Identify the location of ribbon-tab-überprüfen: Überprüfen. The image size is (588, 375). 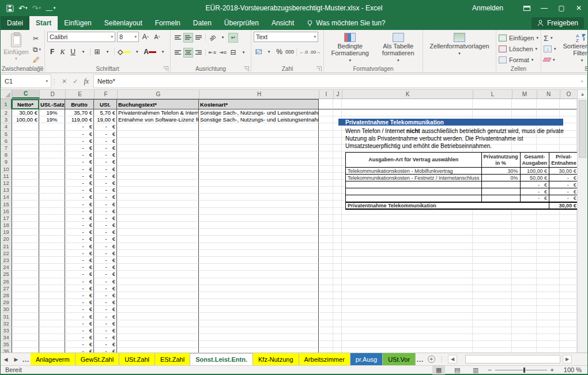
(242, 23).